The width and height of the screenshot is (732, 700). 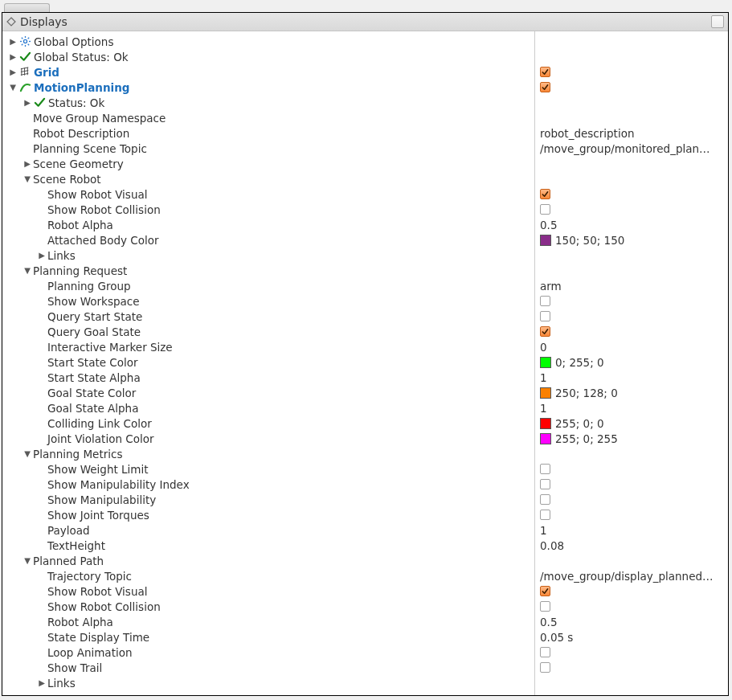 I want to click on value-planning-group: arm, so click(x=551, y=286).